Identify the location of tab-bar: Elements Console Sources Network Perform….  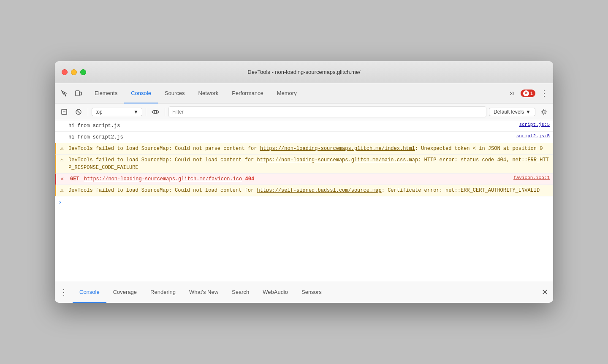
(304, 93).